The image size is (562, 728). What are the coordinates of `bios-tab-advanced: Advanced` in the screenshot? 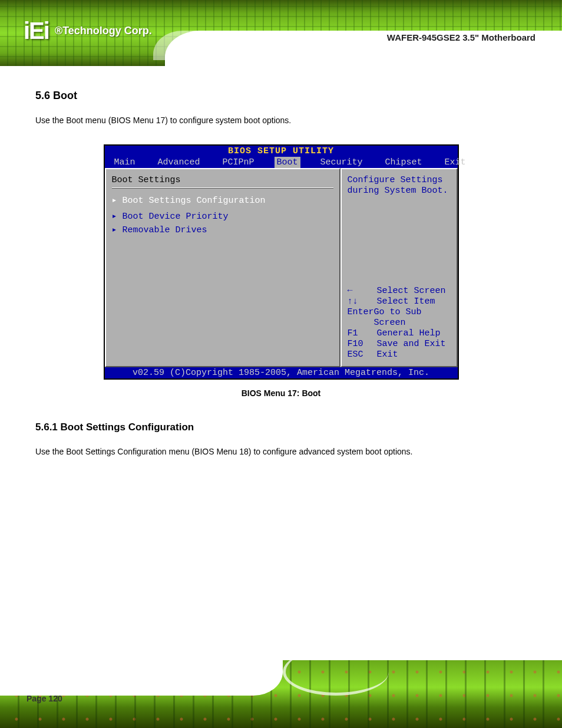 It's located at (179, 163).